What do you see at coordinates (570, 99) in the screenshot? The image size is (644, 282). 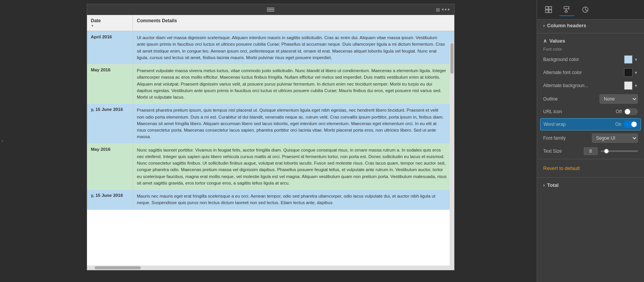 I see `outline-label: Outline` at bounding box center [570, 99].